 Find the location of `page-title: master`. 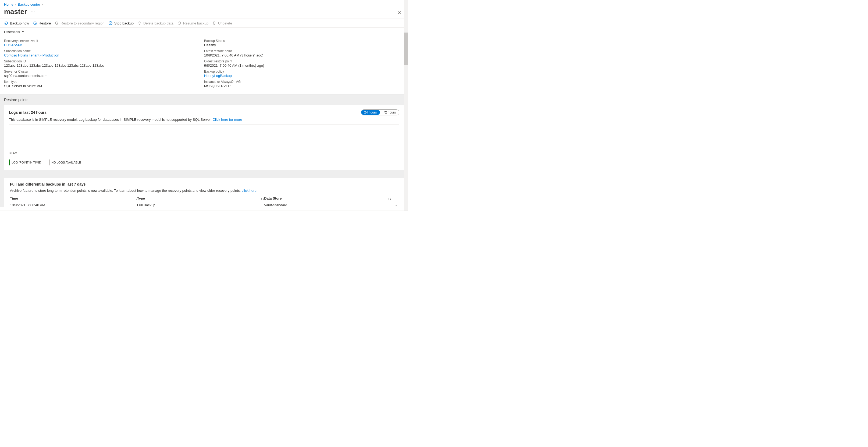

page-title: master is located at coordinates (16, 11).